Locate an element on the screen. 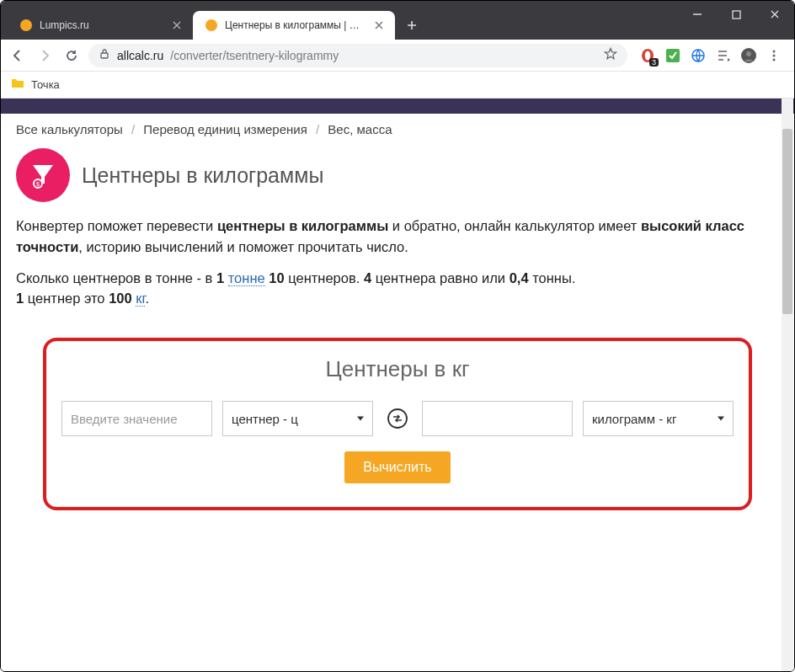  page-title: Центнеры в килограммы is located at coordinates (202, 175).